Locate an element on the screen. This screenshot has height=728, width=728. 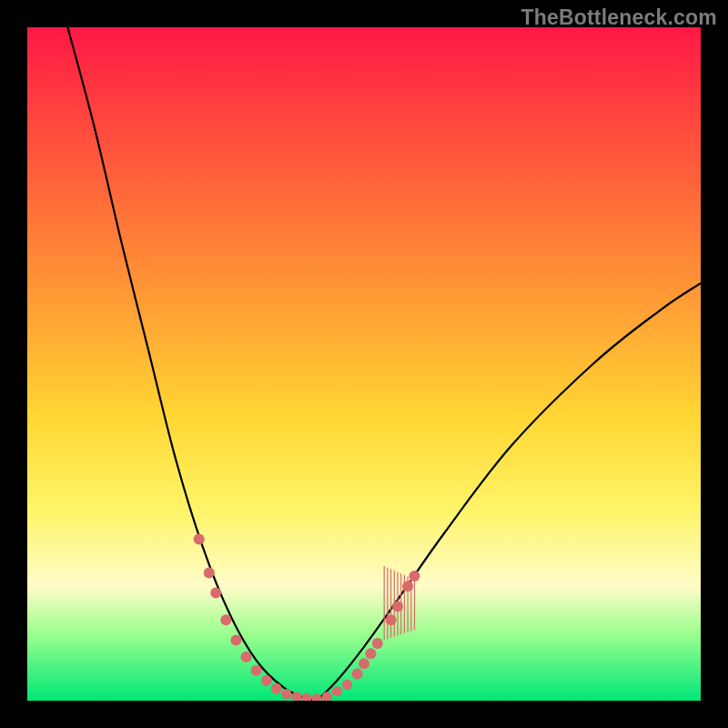
watermark-text: TheBottleneck.com is located at coordinates (619, 18).